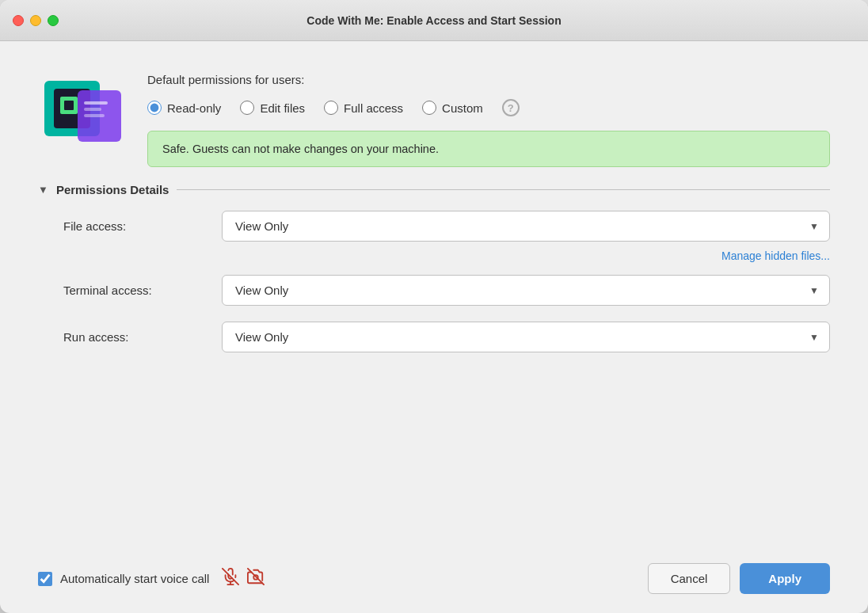 The height and width of the screenshot is (613, 868). Describe the element at coordinates (112, 190) in the screenshot. I see `details-title: Permissions Details` at that location.